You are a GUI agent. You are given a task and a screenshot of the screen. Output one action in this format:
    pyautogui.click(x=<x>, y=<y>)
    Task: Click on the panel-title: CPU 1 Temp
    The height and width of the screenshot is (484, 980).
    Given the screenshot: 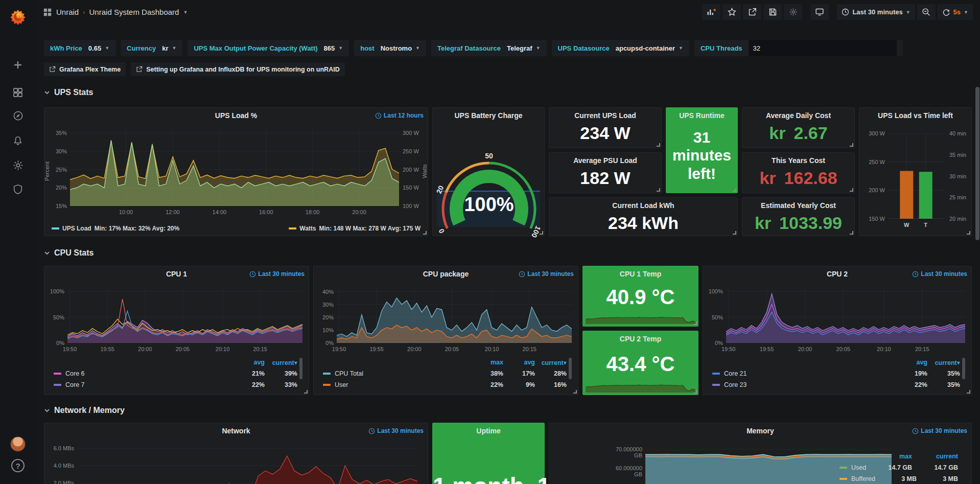 What is the action you would take?
    pyautogui.click(x=641, y=274)
    